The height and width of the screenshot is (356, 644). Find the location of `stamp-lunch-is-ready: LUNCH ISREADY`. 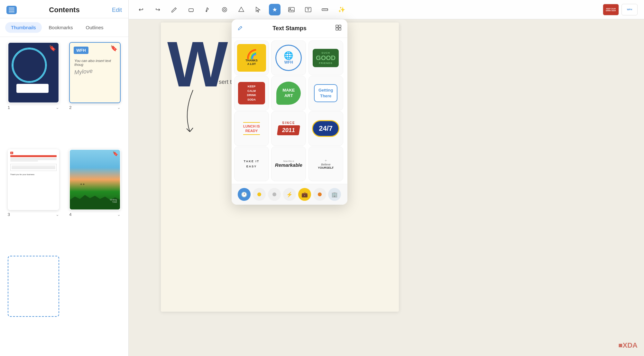

stamp-lunch-is-ready: LUNCH ISREADY is located at coordinates (252, 129).